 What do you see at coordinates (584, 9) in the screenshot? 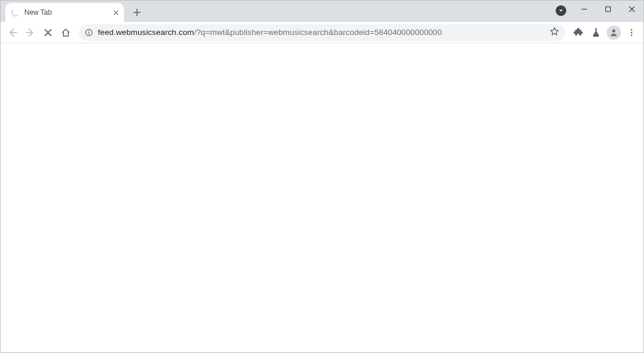
I see `minimize-button` at bounding box center [584, 9].